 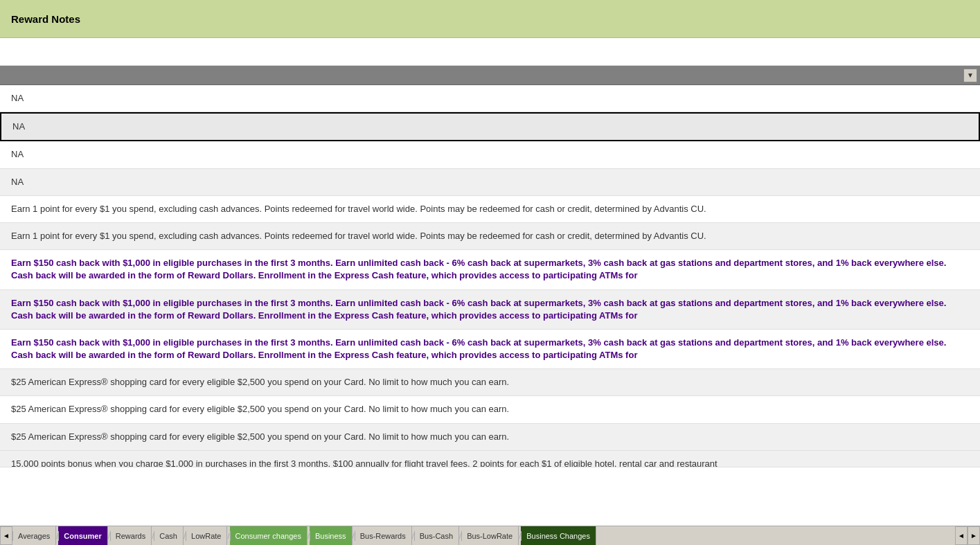 What do you see at coordinates (490, 459) in the screenshot?
I see `table-row: 15,000 points bonus when you charge $1,0…` at bounding box center [490, 459].